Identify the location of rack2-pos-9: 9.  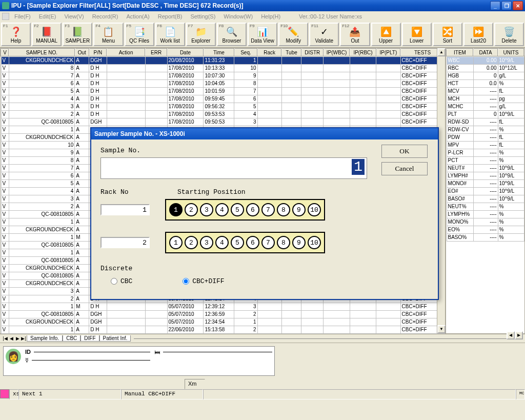
(299, 243).